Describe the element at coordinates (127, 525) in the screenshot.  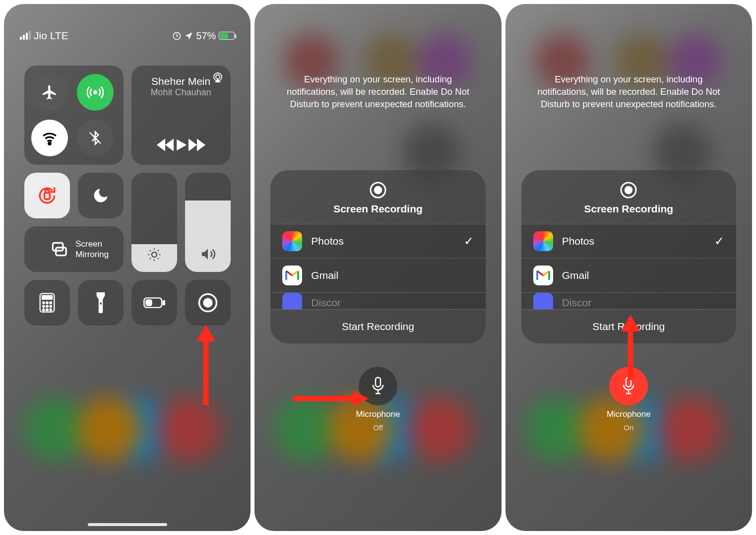
I see `home-indicator` at that location.